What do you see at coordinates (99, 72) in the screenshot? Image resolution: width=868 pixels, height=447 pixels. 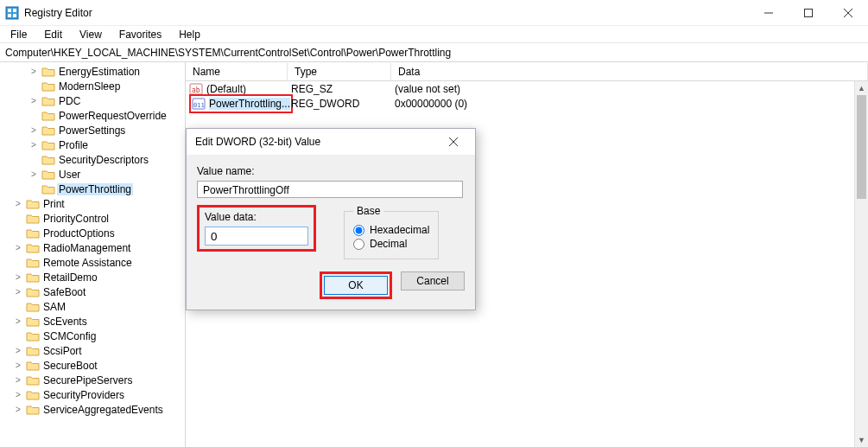 I see `tree-item-label: EnergyEstimation` at bounding box center [99, 72].